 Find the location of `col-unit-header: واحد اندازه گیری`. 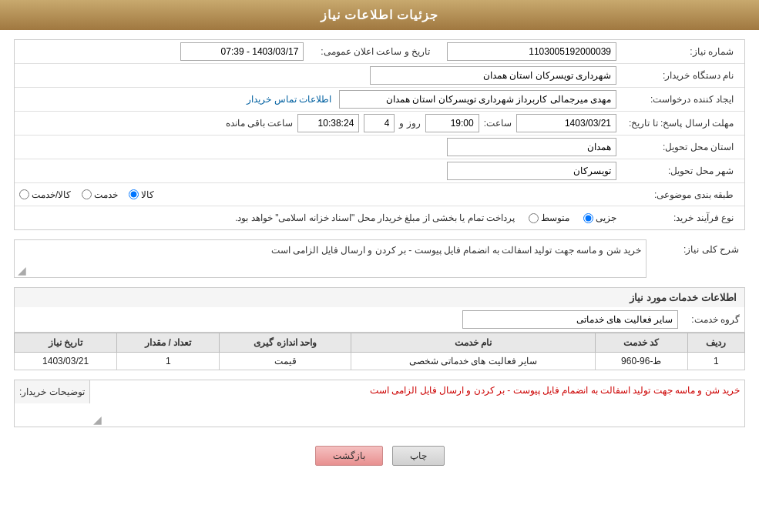

col-unit-header: واحد اندازه گیری is located at coordinates (285, 343).